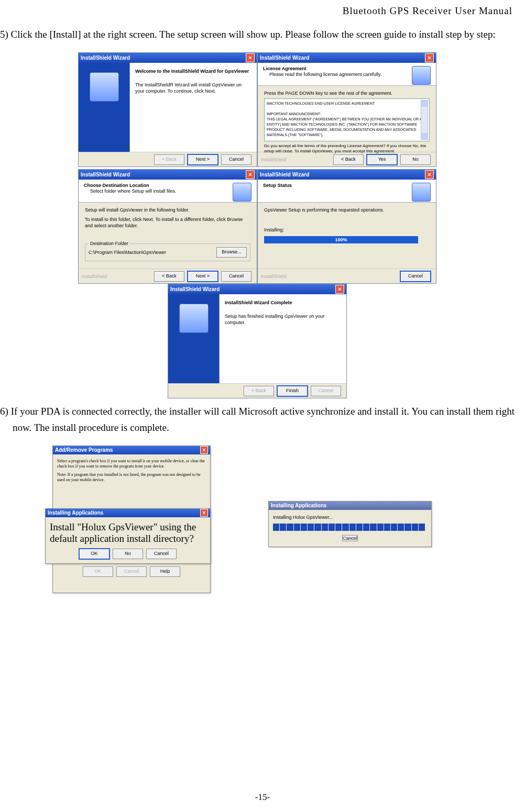 Image resolution: width=525 pixels, height=812 pixels. I want to click on destination-heading: Choose Destination Location, so click(130, 185).